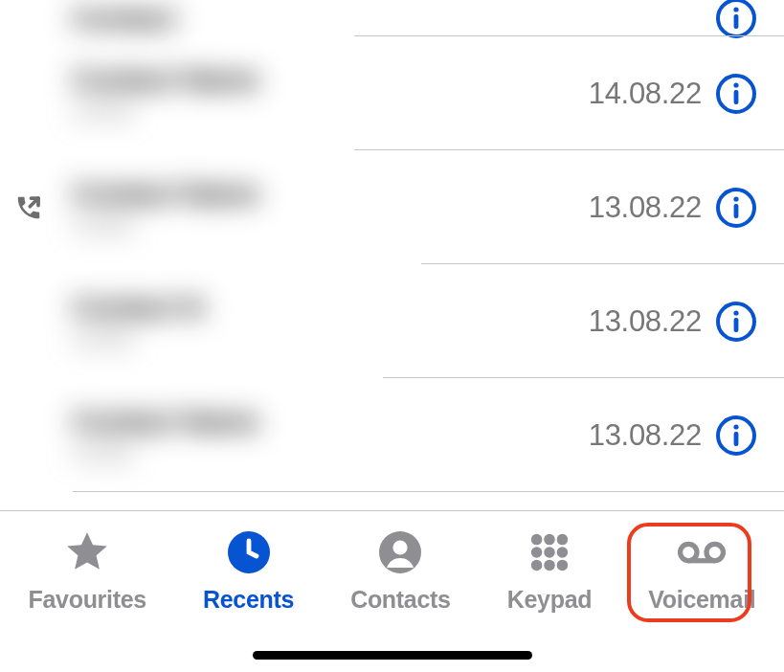 Image resolution: width=784 pixels, height=672 pixels. What do you see at coordinates (87, 552) in the screenshot?
I see `star-icon` at bounding box center [87, 552].